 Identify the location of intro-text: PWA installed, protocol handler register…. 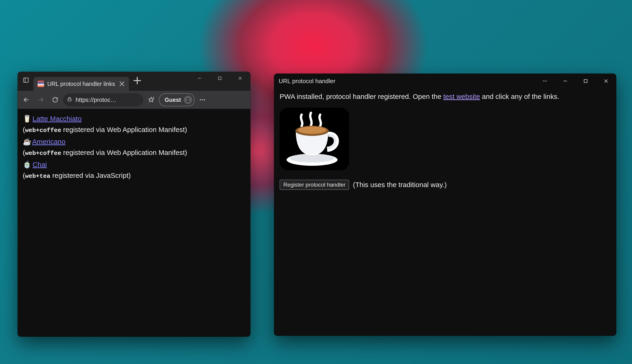
(445, 96).